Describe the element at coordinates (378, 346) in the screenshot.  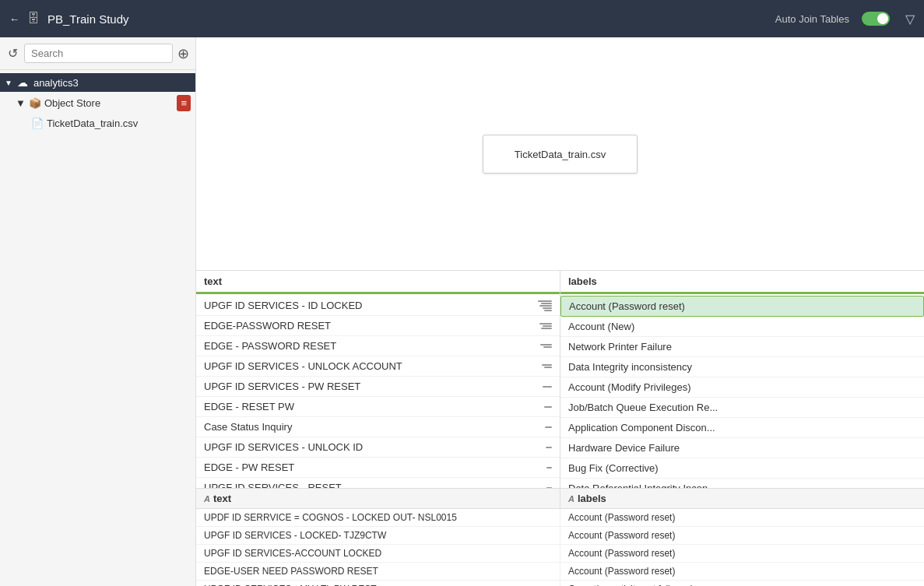
I see `list-item: EDGE - PASSWORD RESET` at that location.